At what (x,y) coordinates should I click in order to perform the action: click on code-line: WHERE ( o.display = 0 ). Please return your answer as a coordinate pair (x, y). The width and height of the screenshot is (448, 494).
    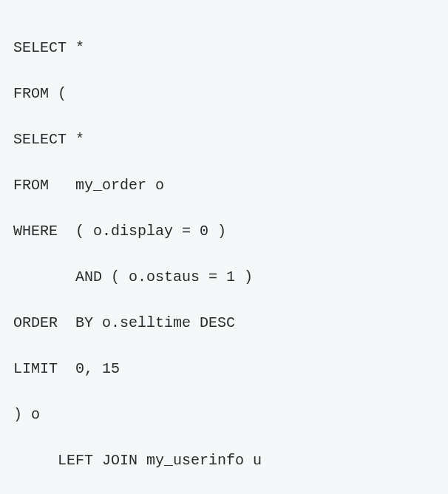
    Looking at the image, I should click on (224, 231).